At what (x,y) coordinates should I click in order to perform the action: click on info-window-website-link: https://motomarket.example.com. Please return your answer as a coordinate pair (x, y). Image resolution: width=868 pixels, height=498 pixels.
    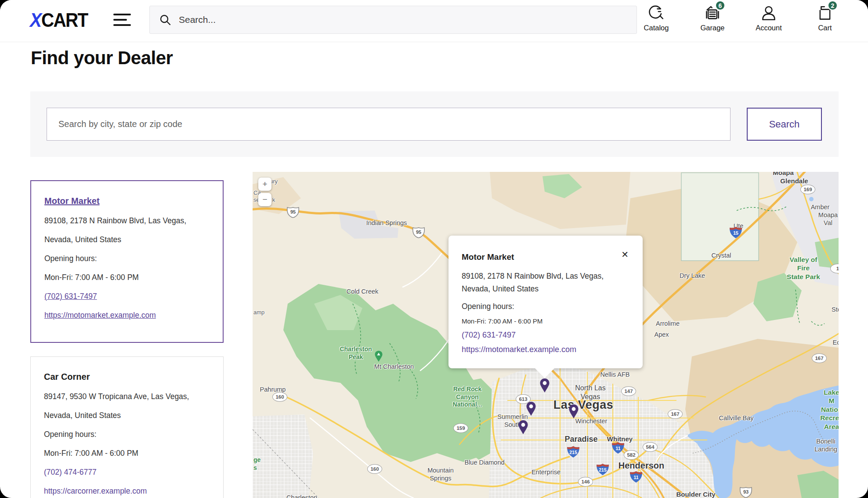
    Looking at the image, I should click on (546, 350).